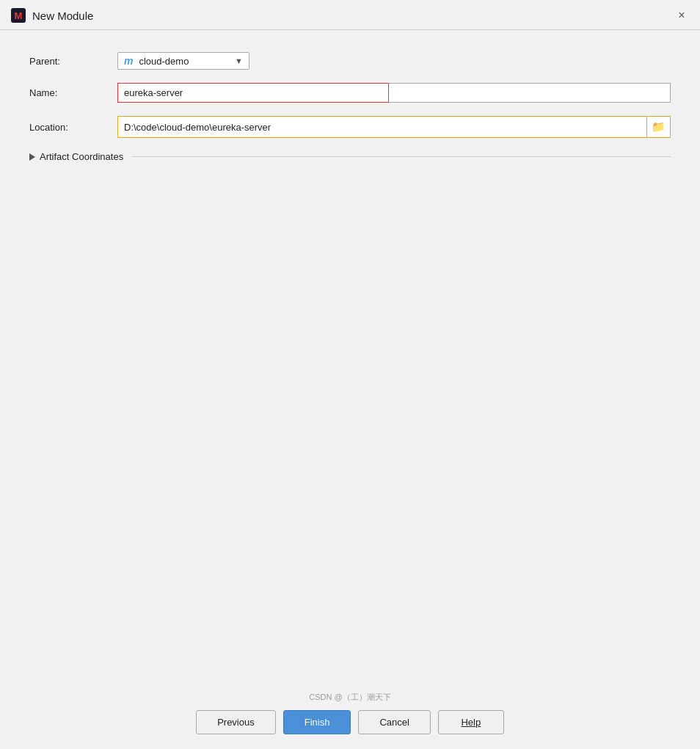 The image size is (700, 749). I want to click on name-secondary-input, so click(530, 92).